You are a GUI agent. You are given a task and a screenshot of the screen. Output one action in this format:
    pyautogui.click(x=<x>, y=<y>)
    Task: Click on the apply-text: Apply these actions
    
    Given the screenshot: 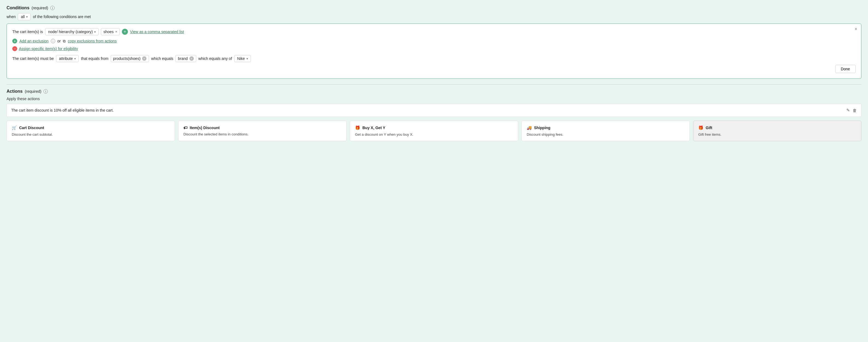 What is the action you would take?
    pyautogui.click(x=434, y=98)
    